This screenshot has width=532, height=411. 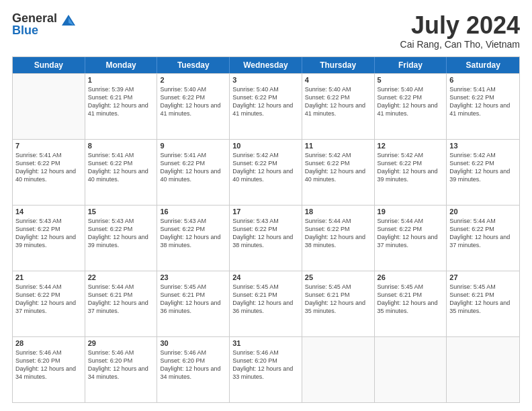 I want to click on day-cell-12: 12Sunrise: 5:42 AM Sunset: 6:22 PM Dayli…, so click(x=411, y=172).